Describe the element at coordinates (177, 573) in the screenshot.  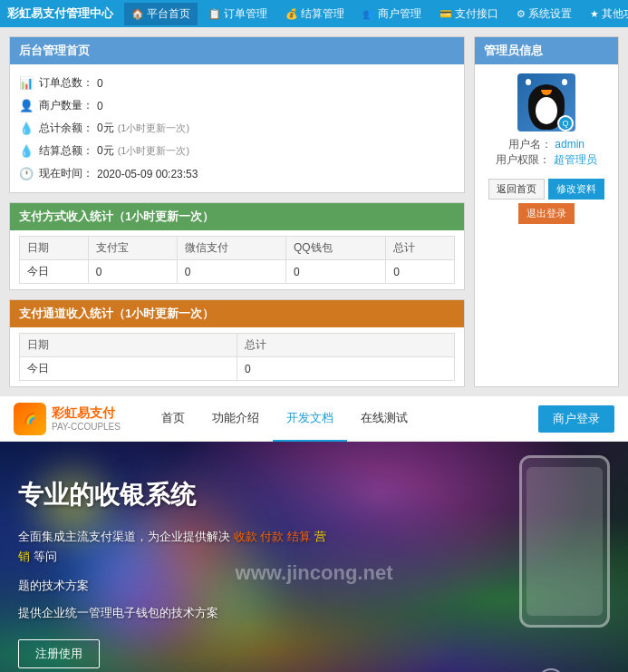
I see `hero-content: 专业的收银系统 全面集成主流支付渠道，为企业提供解决 收款 付款 结算 营销 等…` at that location.